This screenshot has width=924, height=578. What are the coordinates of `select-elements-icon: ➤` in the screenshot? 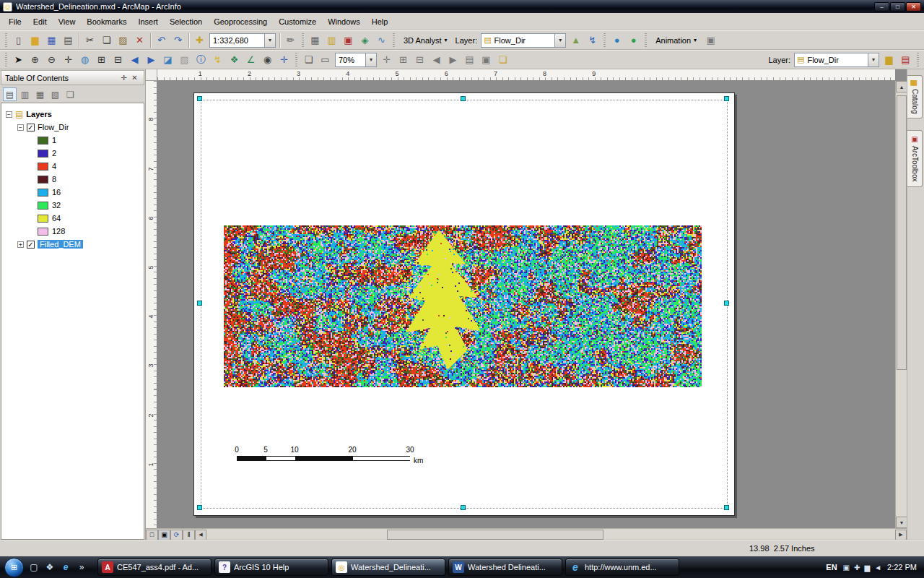 It's located at (19, 59).